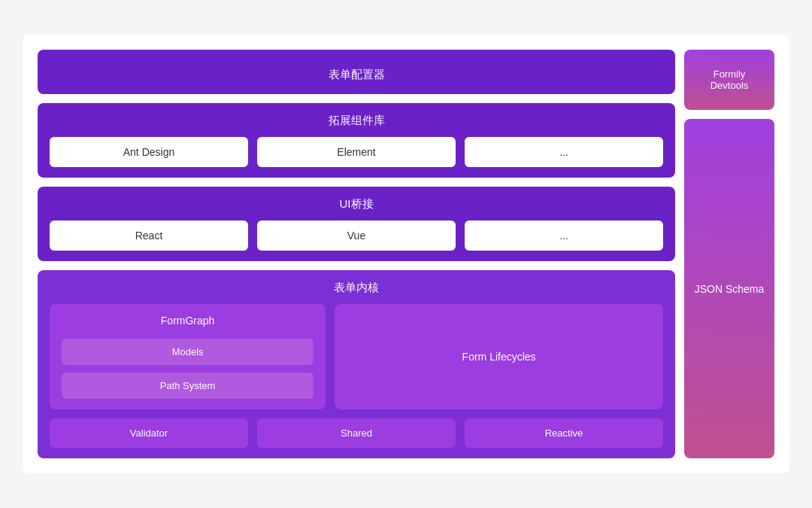 This screenshot has width=812, height=508. What do you see at coordinates (356, 433) in the screenshot?
I see `bottom-items-row: Validator Shared Reactive` at bounding box center [356, 433].